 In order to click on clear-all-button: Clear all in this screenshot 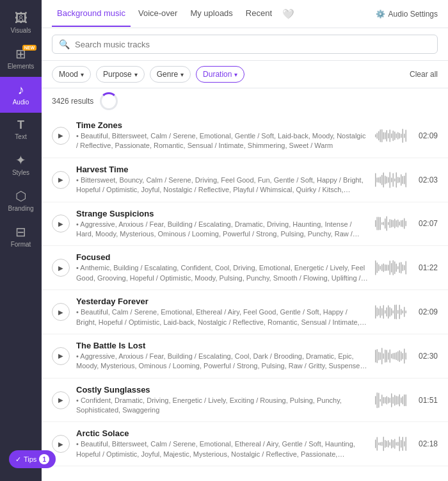, I will do `click(424, 74)`.